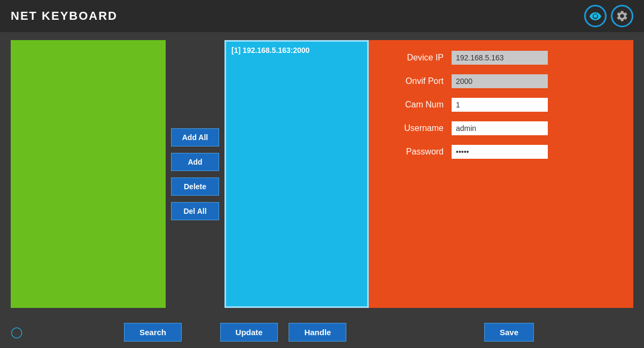 This screenshot has width=644, height=348. Describe the element at coordinates (500, 58) in the screenshot. I see `device-ip-input` at that location.